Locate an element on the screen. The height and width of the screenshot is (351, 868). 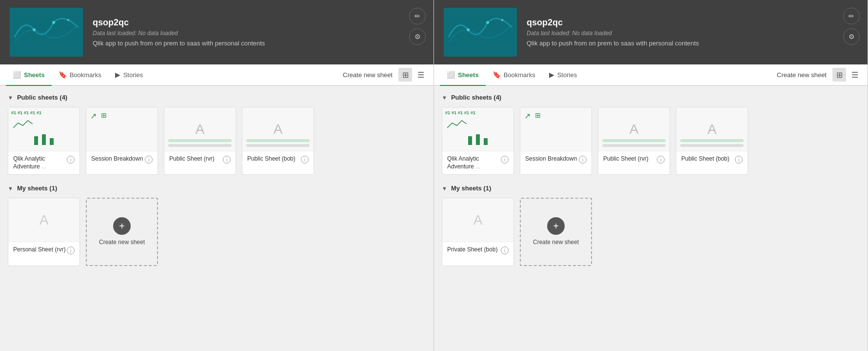
tab-bookmarks-left: 🔖 Bookmarks is located at coordinates (80, 75).